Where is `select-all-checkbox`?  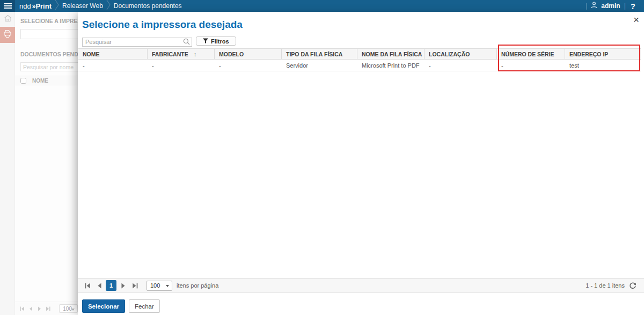 select-all-checkbox is located at coordinates (24, 80).